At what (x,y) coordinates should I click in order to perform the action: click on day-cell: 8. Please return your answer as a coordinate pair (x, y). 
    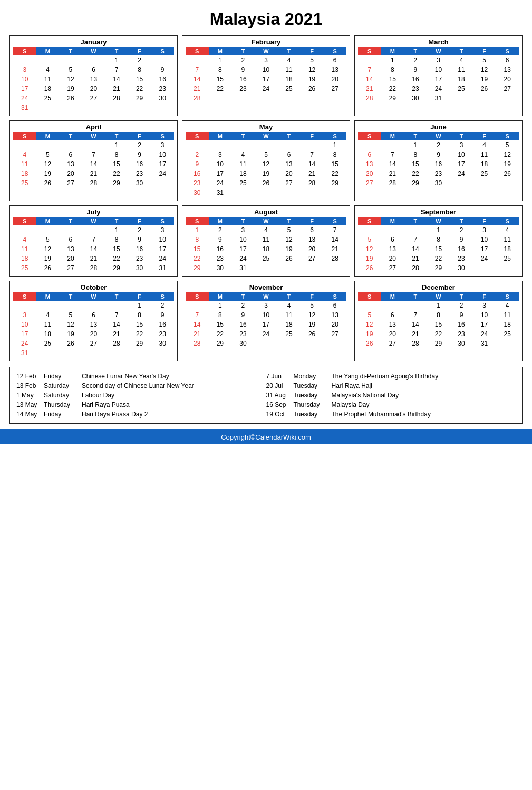
    Looking at the image, I should click on (117, 155).